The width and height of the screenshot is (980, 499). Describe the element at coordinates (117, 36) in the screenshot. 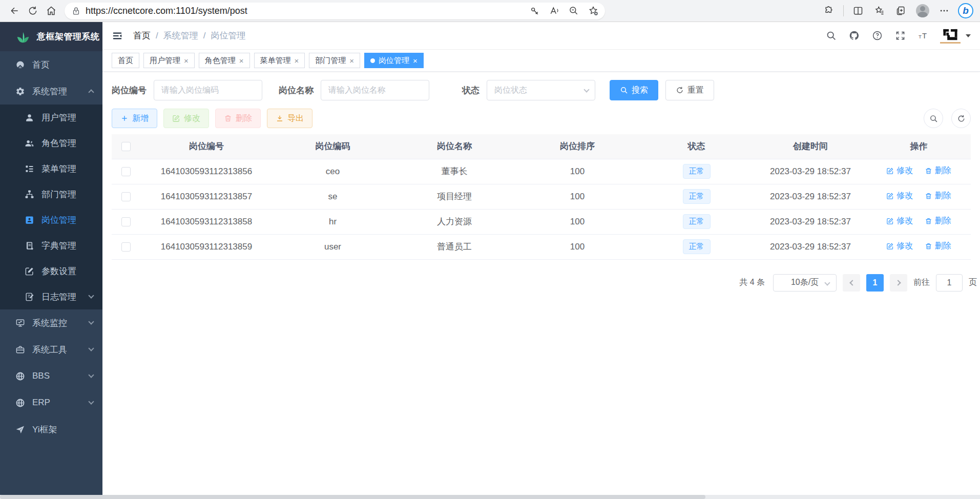

I see `sidebar-collapse-button` at that location.